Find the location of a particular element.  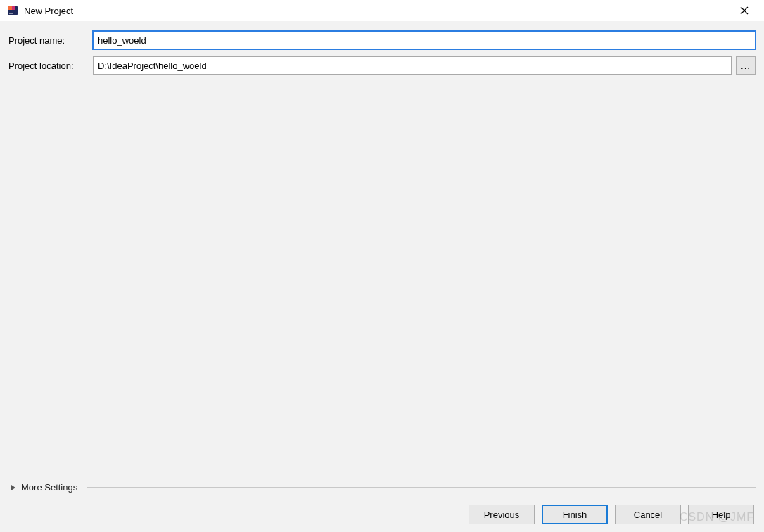

project-name-label: Project name: is located at coordinates (51, 41).